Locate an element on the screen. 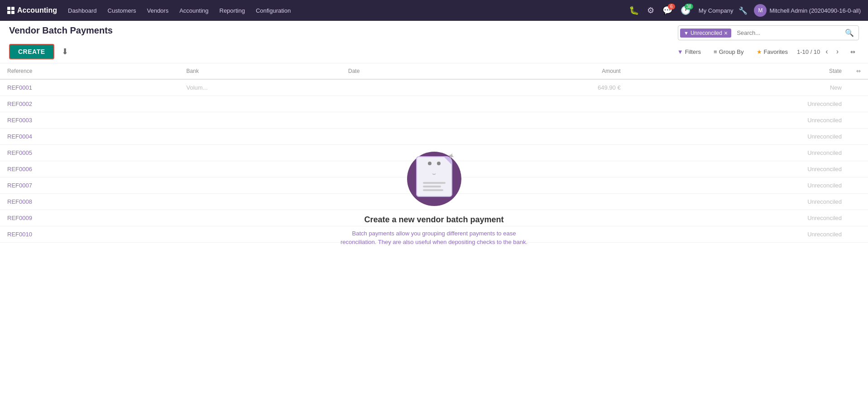 The height and width of the screenshot is (407, 868). user-menu: M Mitchell Admin (20204090-16-0-all) is located at coordinates (807, 10).